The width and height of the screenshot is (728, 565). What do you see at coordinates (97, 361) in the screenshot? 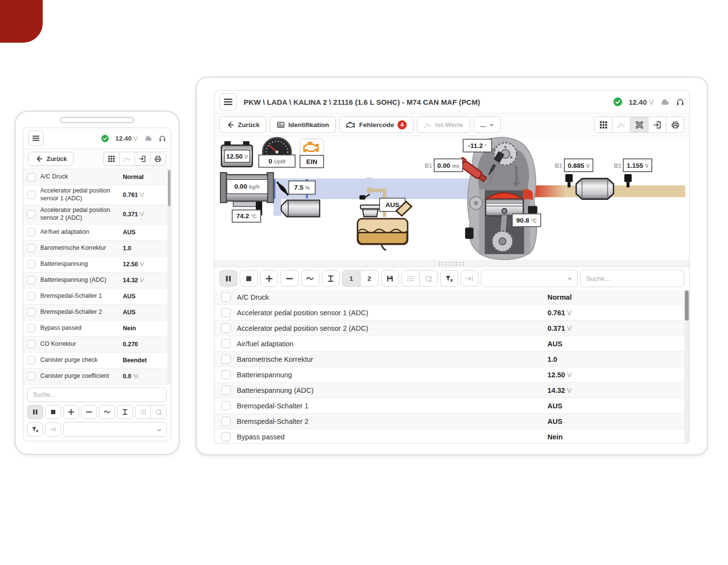
I see `table-row: Canister purge check Beendet` at bounding box center [97, 361].